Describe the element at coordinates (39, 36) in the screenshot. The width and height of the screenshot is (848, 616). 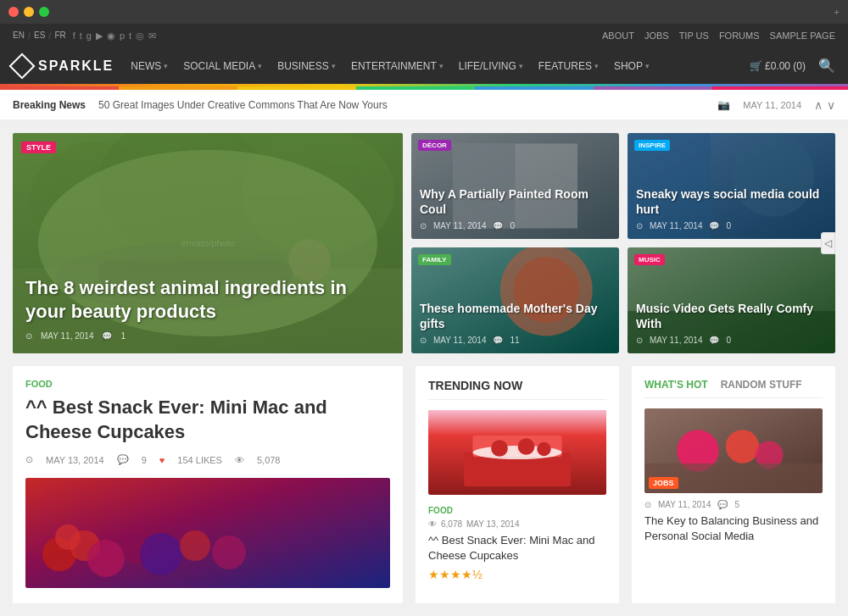
I see `language-links: EN / ES / FR` at that location.